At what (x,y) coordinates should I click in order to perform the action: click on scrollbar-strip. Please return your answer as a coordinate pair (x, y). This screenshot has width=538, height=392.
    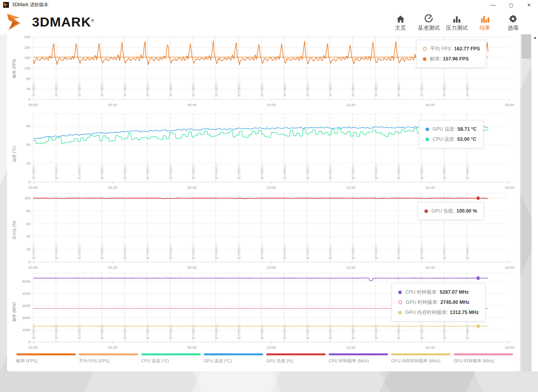
    Looking at the image, I should click on (535, 203).